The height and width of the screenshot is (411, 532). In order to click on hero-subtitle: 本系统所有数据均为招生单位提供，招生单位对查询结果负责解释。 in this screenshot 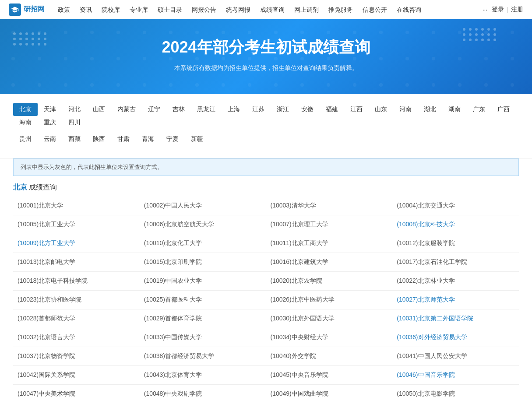, I will do `click(266, 68)`.